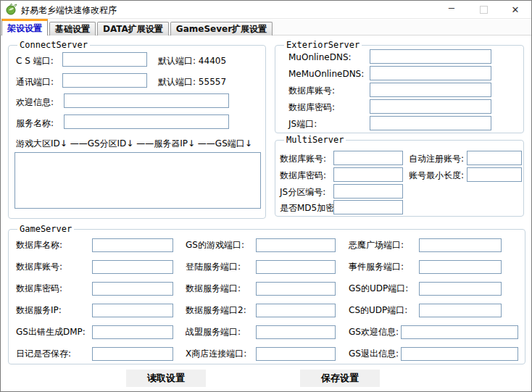  I want to click on server-list-header: 游戏大区ID↓ ——GS分区ID↓ ——服务器IP↓ ——GS端口↓, so click(134, 143).